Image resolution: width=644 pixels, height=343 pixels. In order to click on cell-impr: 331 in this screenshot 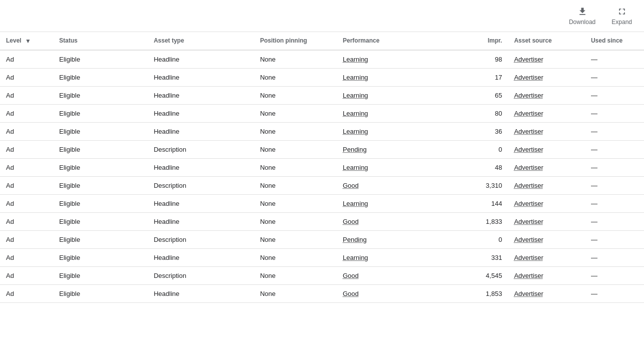, I will do `click(481, 257)`.